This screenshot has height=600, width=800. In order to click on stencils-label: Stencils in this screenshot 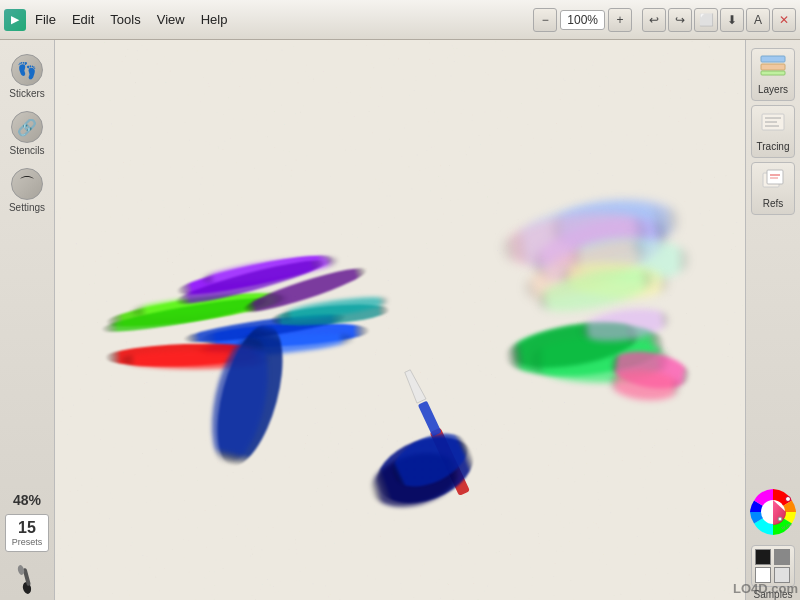, I will do `click(26, 150)`.